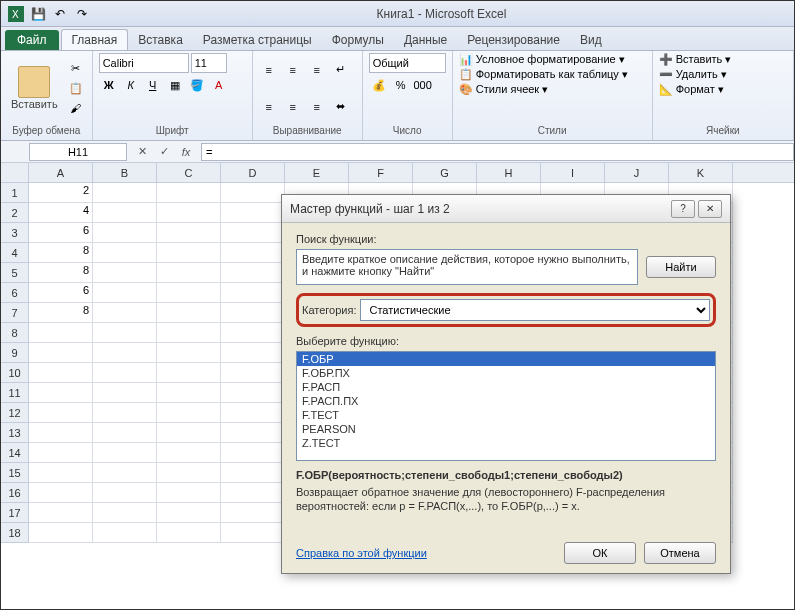 Image resolution: width=795 pixels, height=610 pixels. I want to click on col-header: J, so click(637, 172).